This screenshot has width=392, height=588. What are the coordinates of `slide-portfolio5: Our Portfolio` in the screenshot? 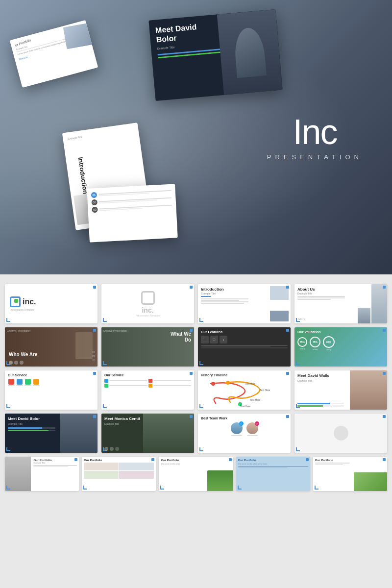 It's located at (350, 474).